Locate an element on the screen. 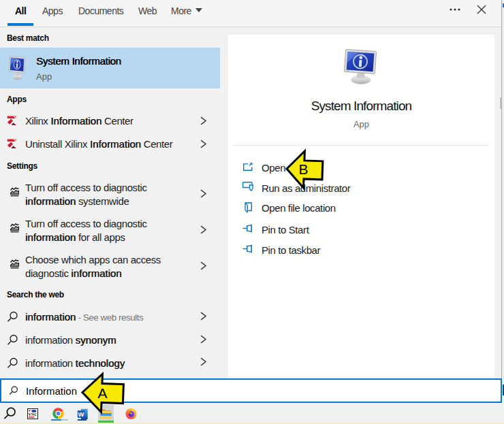 This screenshot has height=424, width=504. svg-text: B is located at coordinates (303, 169).